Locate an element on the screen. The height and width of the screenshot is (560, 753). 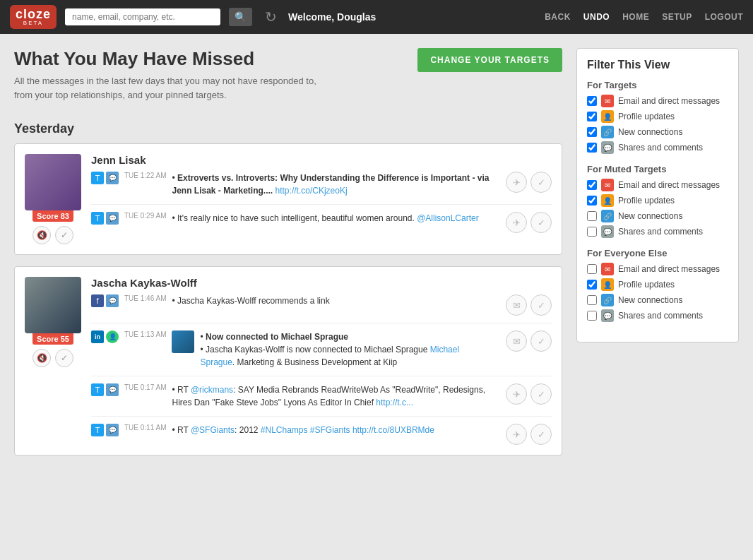
connect-icon-j2: 👤 is located at coordinates (112, 337).